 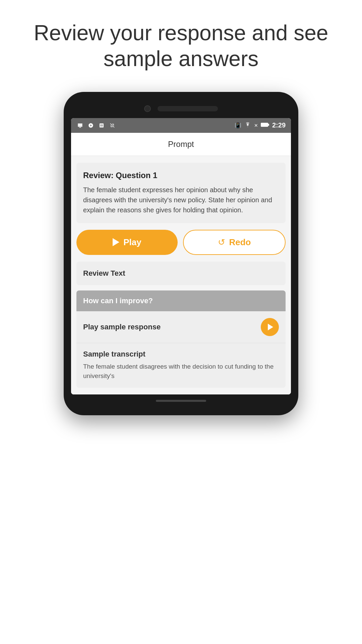 What do you see at coordinates (181, 242) in the screenshot?
I see `action-buttons: Play ↺ Redo` at bounding box center [181, 242].